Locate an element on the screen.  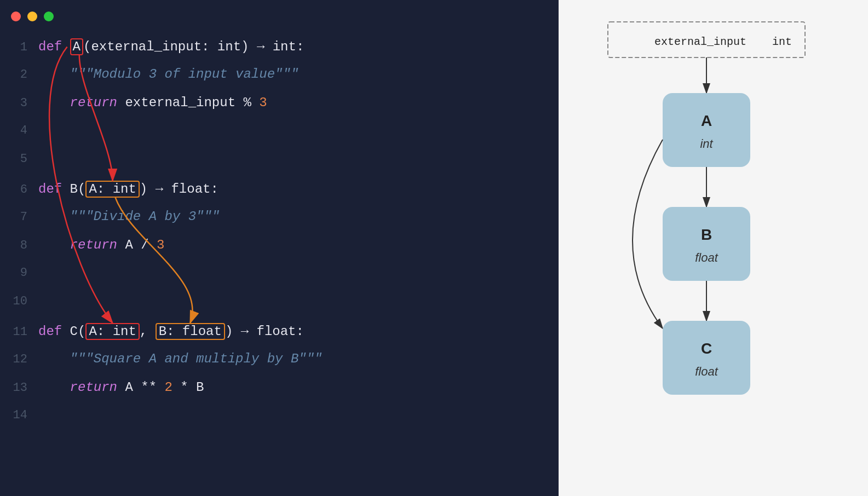
line-6-content: def B ( A: int ) → float : is located at coordinates (128, 189).